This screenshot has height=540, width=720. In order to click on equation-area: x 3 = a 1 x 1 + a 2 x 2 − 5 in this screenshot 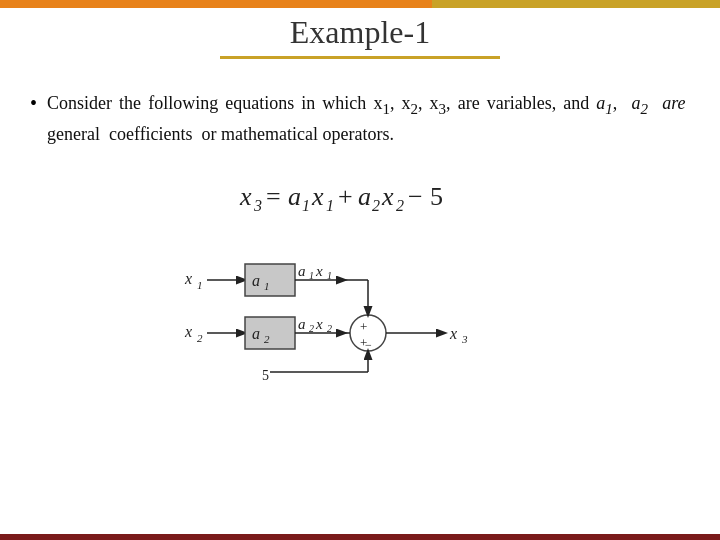, I will do `click(370, 194)`.